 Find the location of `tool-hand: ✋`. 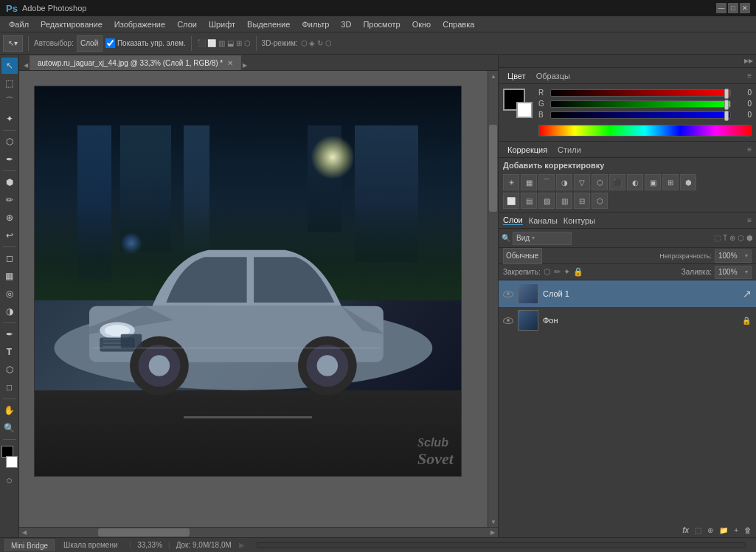

tool-hand: ✋ is located at coordinates (10, 410).